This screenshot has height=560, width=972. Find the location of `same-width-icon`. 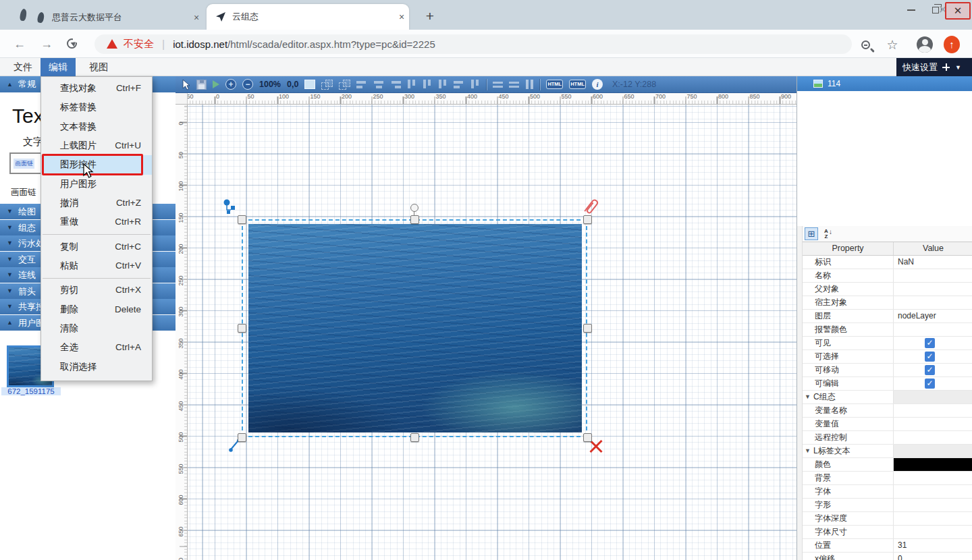

same-width-icon is located at coordinates (459, 85).